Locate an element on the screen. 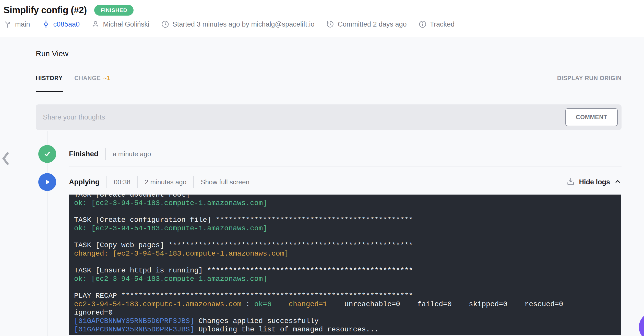  branch-meta: main is located at coordinates (17, 24).